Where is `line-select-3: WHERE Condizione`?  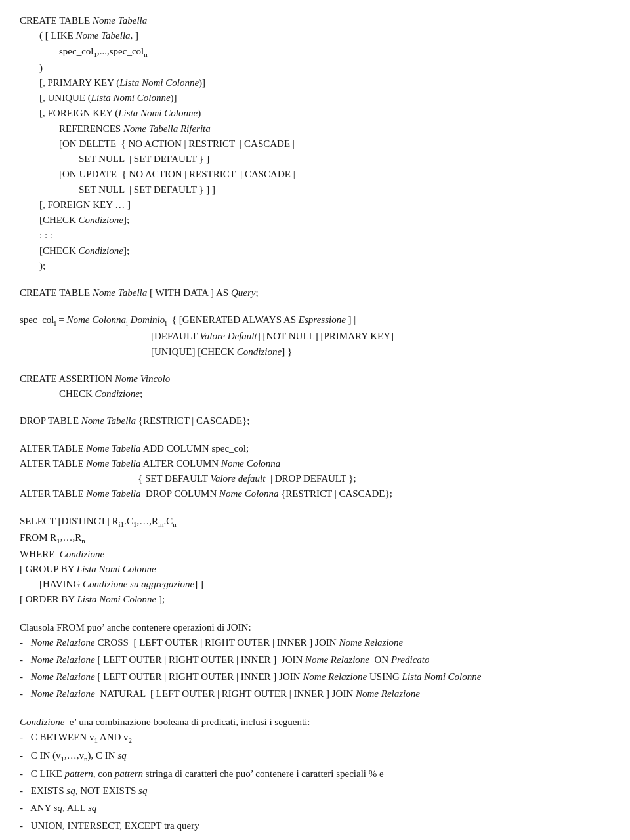 line-select-3: WHERE Condizione is located at coordinates (315, 554).